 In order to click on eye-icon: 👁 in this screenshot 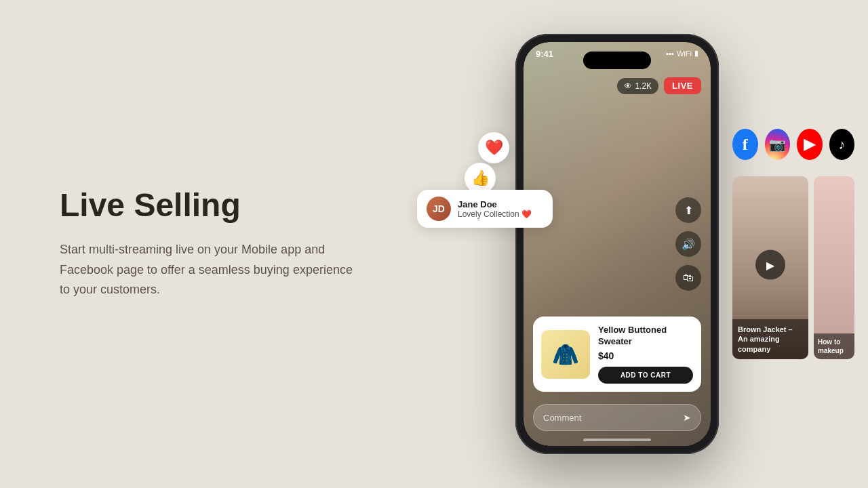, I will do `click(628, 86)`.